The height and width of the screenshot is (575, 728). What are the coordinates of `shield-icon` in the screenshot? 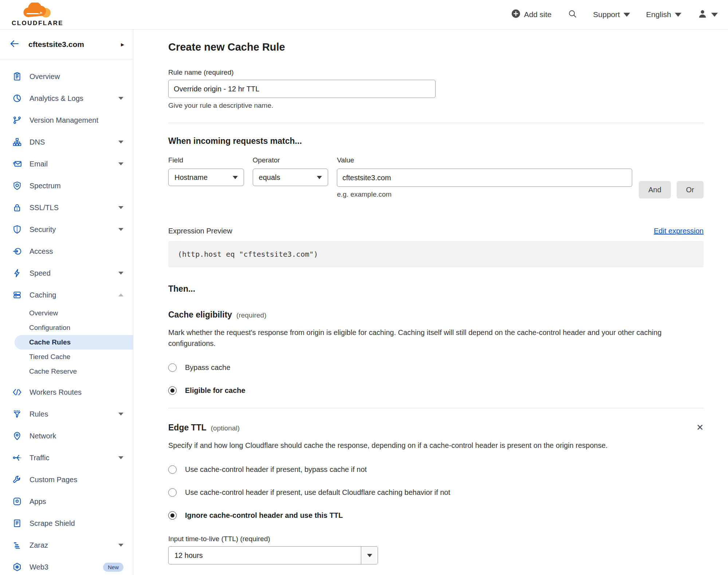 It's located at (17, 229).